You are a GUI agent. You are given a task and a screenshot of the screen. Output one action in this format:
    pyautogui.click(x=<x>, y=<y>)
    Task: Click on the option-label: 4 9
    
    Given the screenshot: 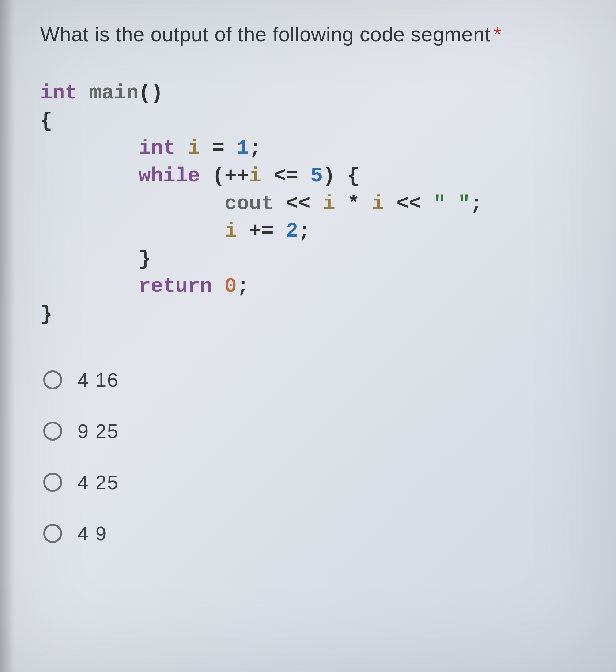 What is the action you would take?
    pyautogui.click(x=92, y=533)
    